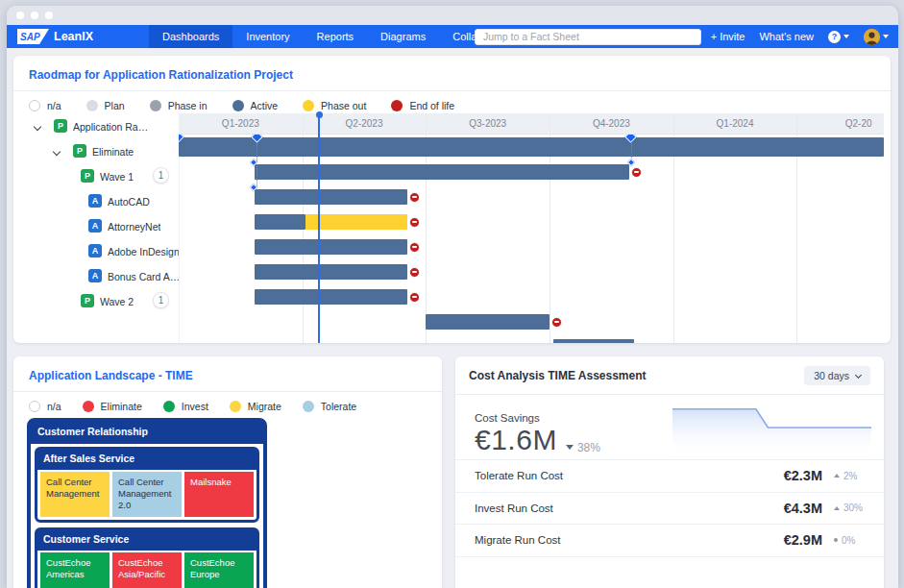 The width and height of the screenshot is (904, 588). What do you see at coordinates (33, 37) in the screenshot?
I see `sap-logo-icon: SAP` at bounding box center [33, 37].